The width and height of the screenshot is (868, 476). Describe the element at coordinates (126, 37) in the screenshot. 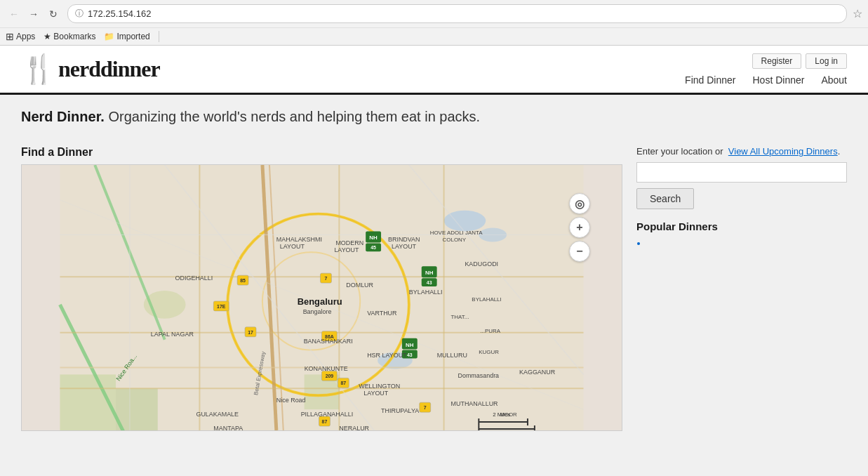

I see `imported-bookmark: 📁 Imported` at that location.